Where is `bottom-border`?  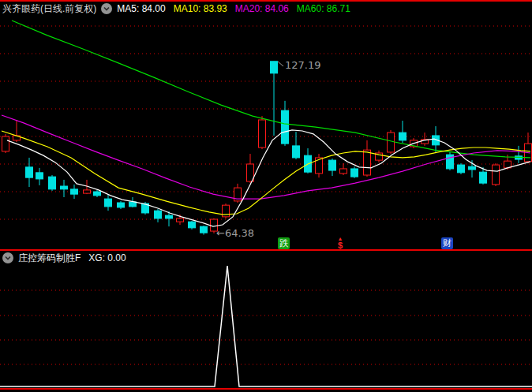 bottom-border is located at coordinates (266, 389).